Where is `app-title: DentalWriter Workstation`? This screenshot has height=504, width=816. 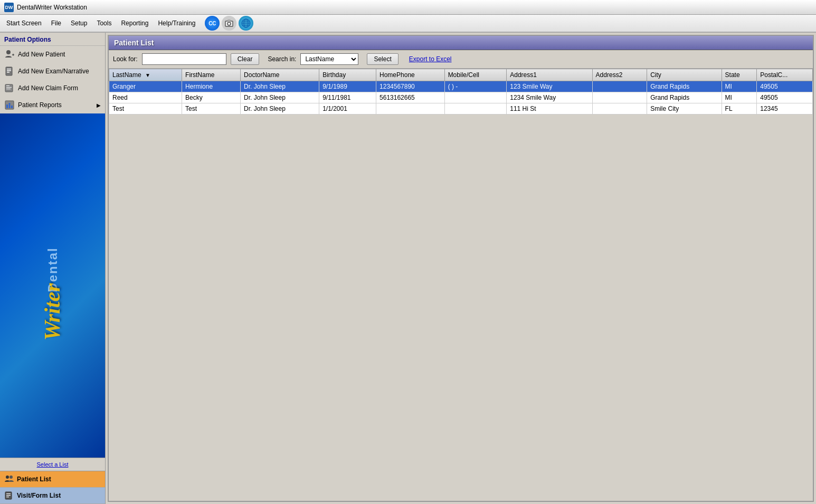 app-title: DentalWriter Workstation is located at coordinates (52, 7).